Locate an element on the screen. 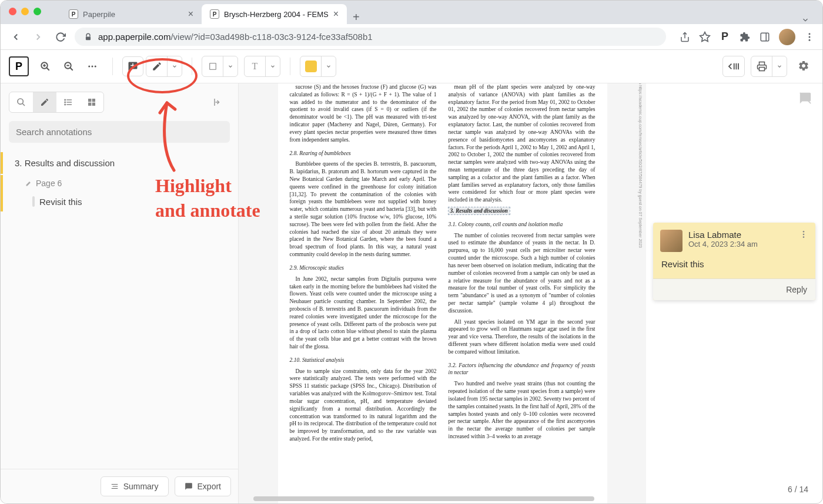 Image resolution: width=823 pixels, height=504 pixels. pdf-text: All yeast species isolated on YM agar in… is located at coordinates (522, 337).